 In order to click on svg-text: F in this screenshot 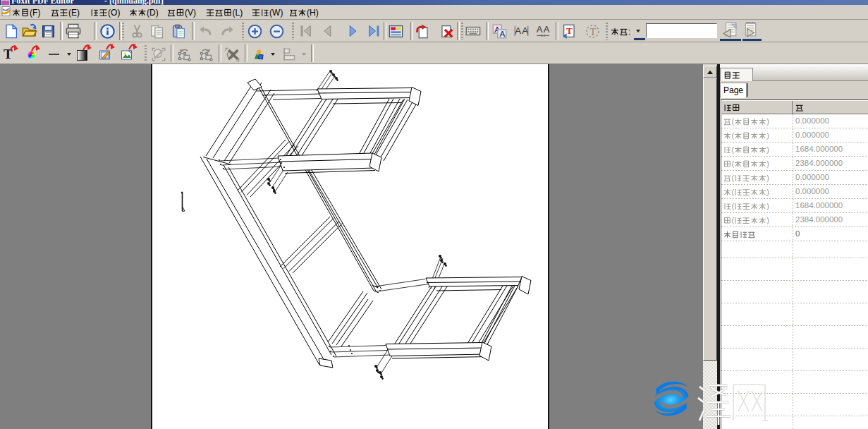, I will do `click(35, 13)`.